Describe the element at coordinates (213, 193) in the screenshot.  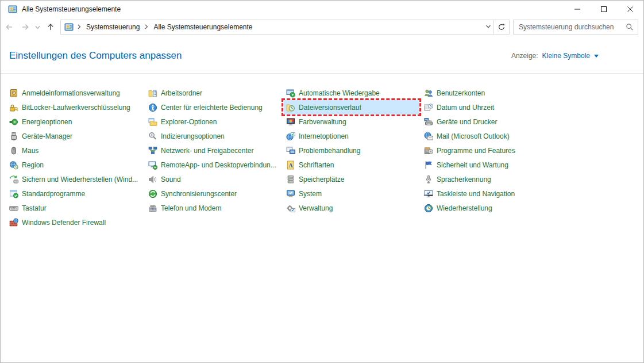
I see `control-panel-item-sync-center: Synchronisierungscenter` at that location.